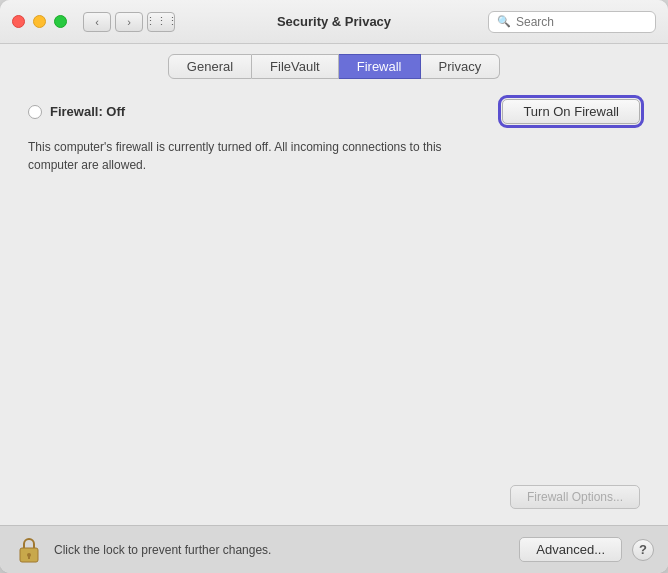  What do you see at coordinates (380, 66) in the screenshot?
I see `tab-firewall: Firewall` at bounding box center [380, 66].